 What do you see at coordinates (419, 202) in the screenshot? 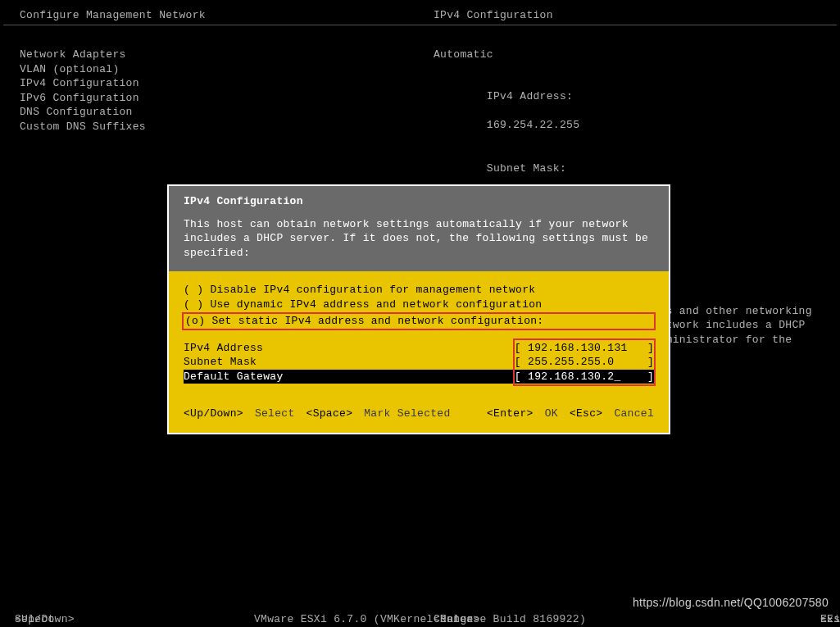
I see `dialog-title: IPv4 Configuration` at bounding box center [419, 202].